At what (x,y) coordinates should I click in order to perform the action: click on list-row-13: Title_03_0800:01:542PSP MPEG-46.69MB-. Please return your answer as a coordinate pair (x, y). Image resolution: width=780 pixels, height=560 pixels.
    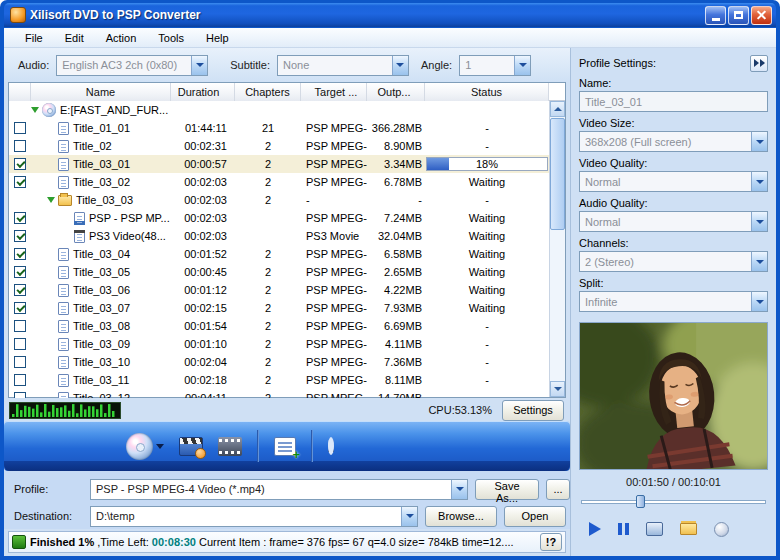
    Looking at the image, I should click on (279, 326).